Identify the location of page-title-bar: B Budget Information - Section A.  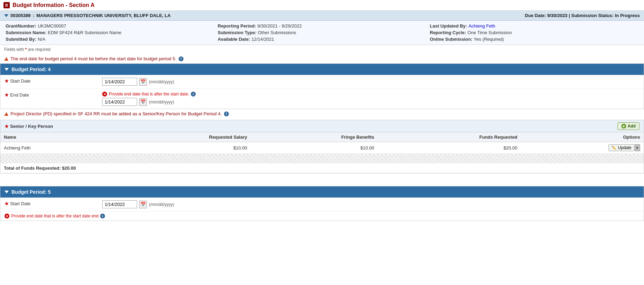
(322, 6).